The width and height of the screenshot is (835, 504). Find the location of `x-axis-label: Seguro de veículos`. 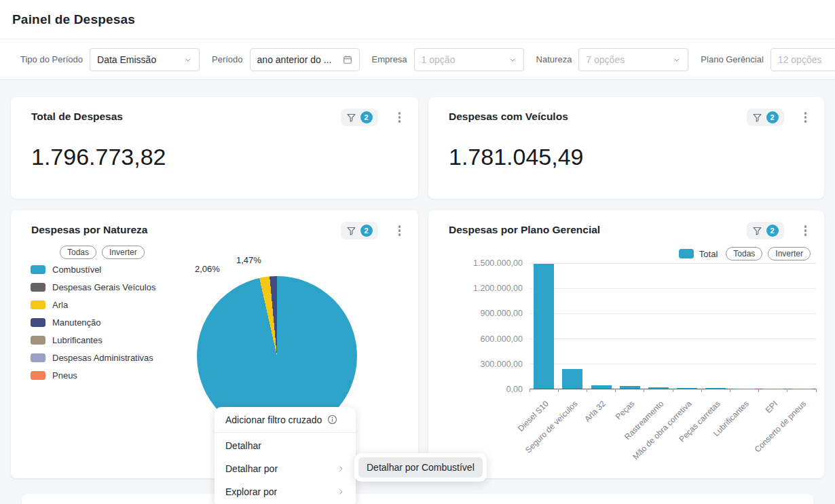

x-axis-label: Seguro de veículos is located at coordinates (551, 427).